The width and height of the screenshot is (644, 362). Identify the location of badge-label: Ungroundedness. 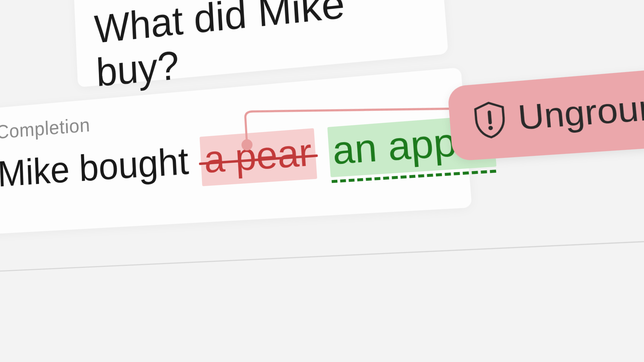
(580, 107).